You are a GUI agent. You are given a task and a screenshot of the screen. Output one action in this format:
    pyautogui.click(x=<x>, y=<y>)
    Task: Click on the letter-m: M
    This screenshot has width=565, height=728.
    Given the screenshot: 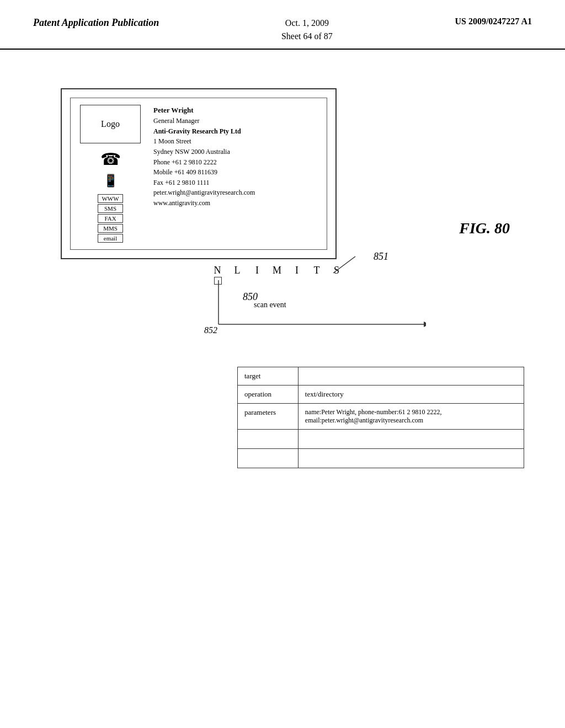 What is the action you would take?
    pyautogui.click(x=277, y=270)
    